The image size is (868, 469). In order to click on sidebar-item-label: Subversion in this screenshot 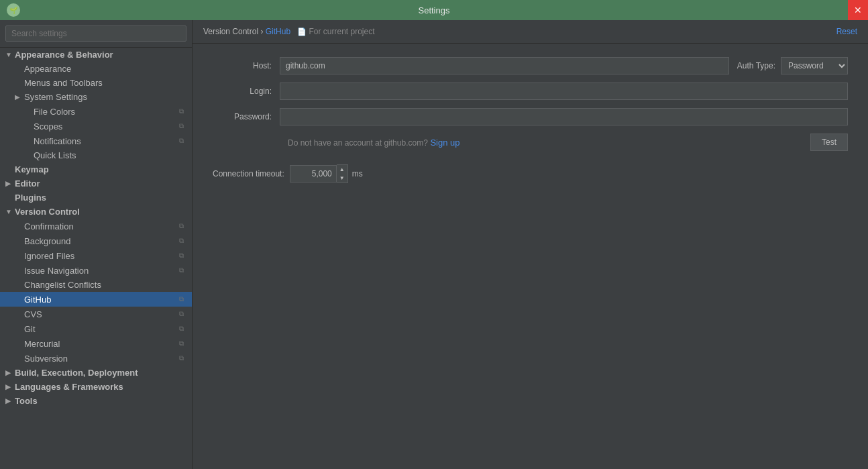, I will do `click(100, 358)`.